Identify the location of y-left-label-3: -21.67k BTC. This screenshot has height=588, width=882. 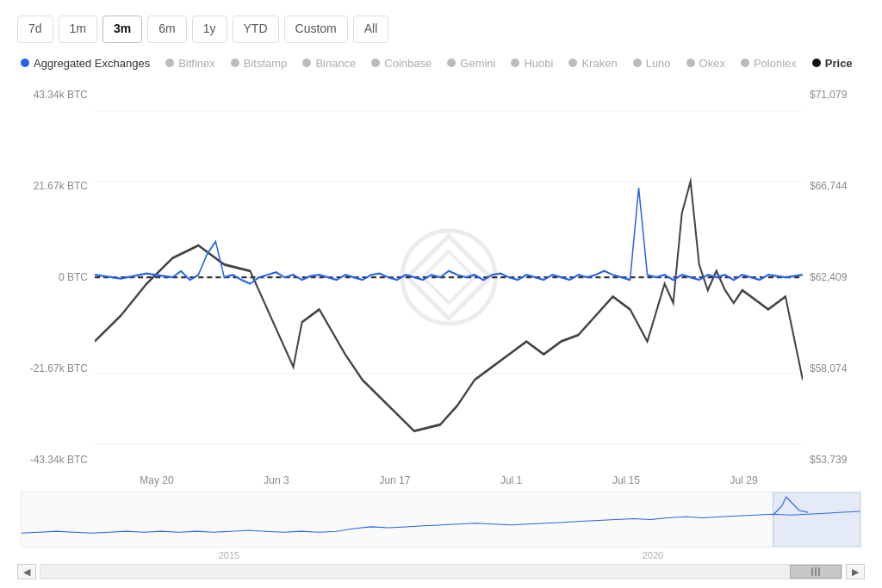
(59, 368).